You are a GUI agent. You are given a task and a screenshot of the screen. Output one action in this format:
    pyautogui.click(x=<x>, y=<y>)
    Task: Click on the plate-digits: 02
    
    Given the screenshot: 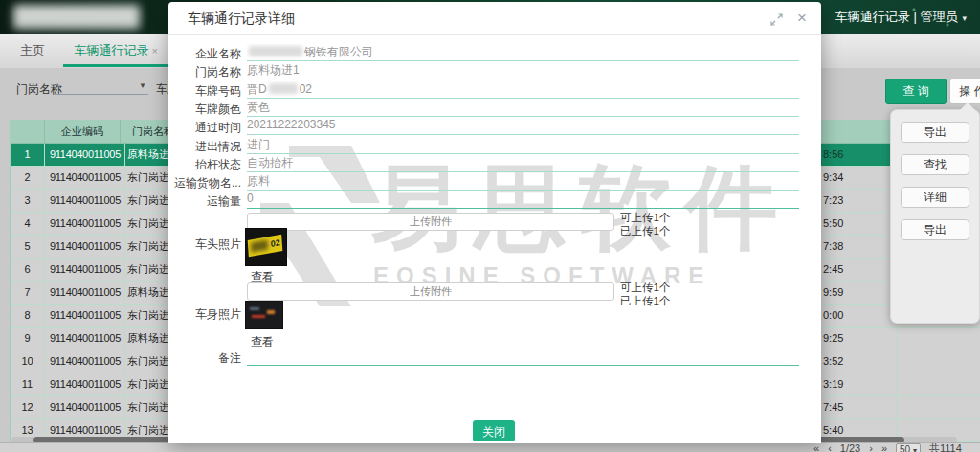 What is the action you would take?
    pyautogui.click(x=276, y=243)
    